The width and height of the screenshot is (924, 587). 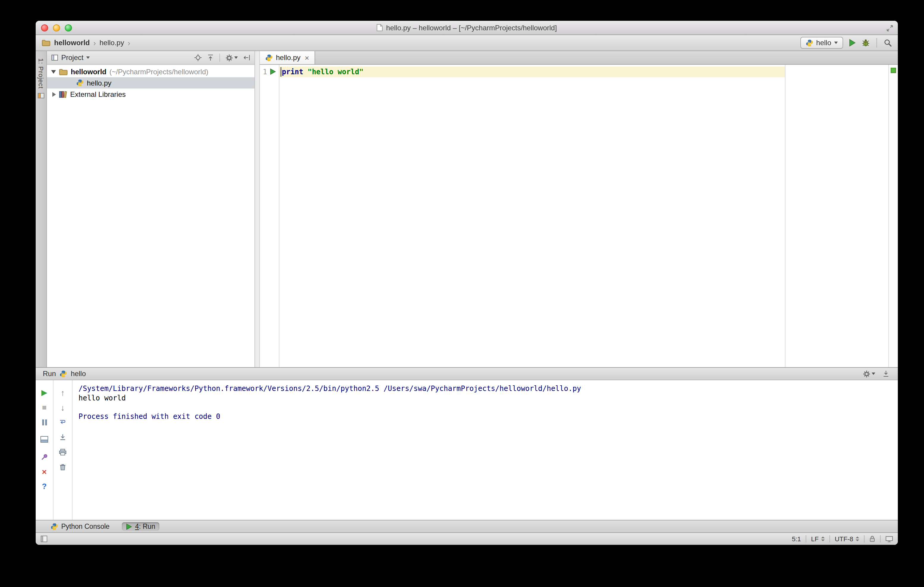 I want to click on close-window-button, so click(x=45, y=28).